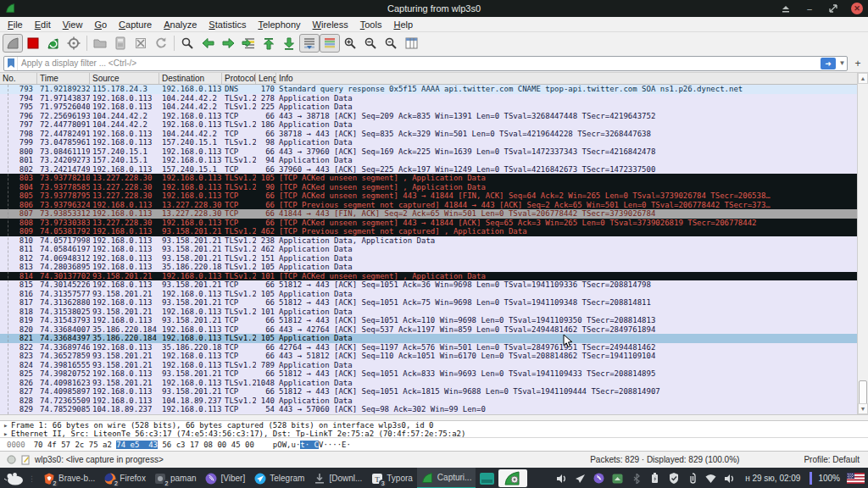 This screenshot has width=868, height=488. I want to click on maximize-window-button, so click(833, 8).